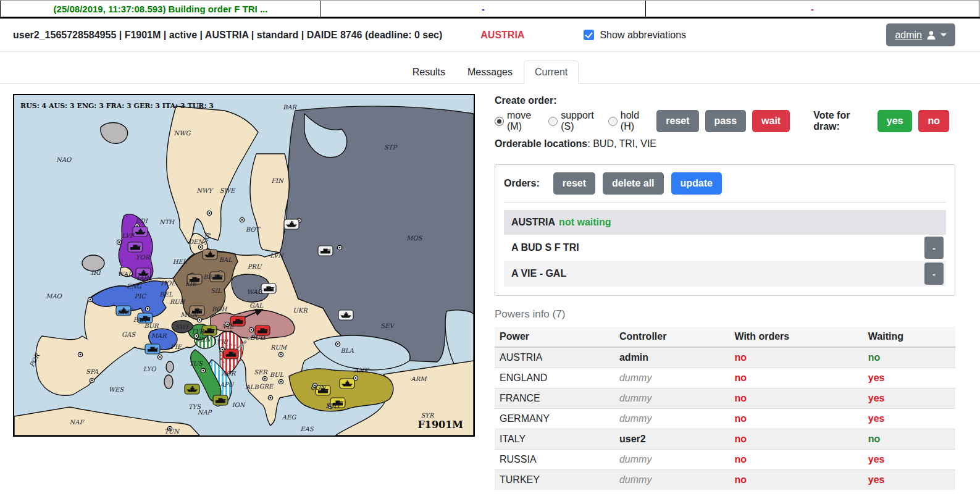 The width and height of the screenshot is (980, 496). Describe the element at coordinates (725, 222) in the screenshot. I see `orders-power-row: AUSTRIA not waiting` at that location.